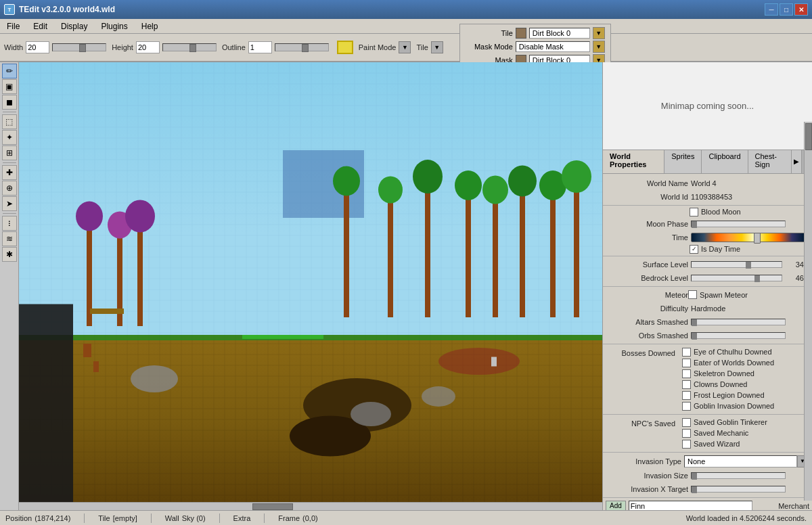  I want to click on tile-dropdown-group: Tile ▼, so click(429, 47).